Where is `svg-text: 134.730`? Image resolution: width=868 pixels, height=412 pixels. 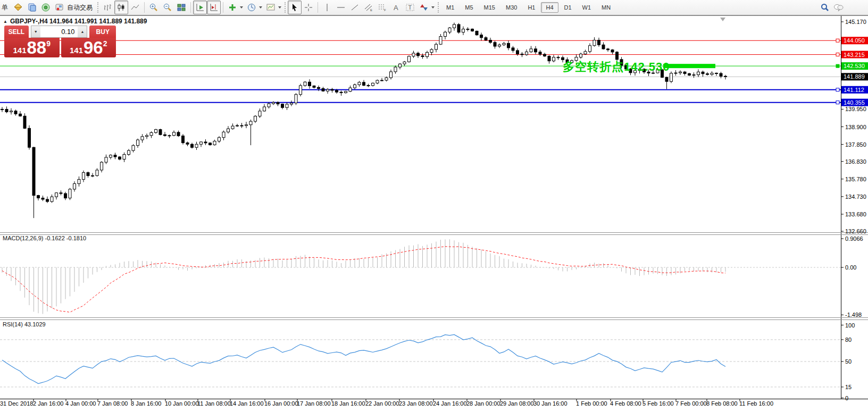
svg-text: 134.730 is located at coordinates (856, 197).